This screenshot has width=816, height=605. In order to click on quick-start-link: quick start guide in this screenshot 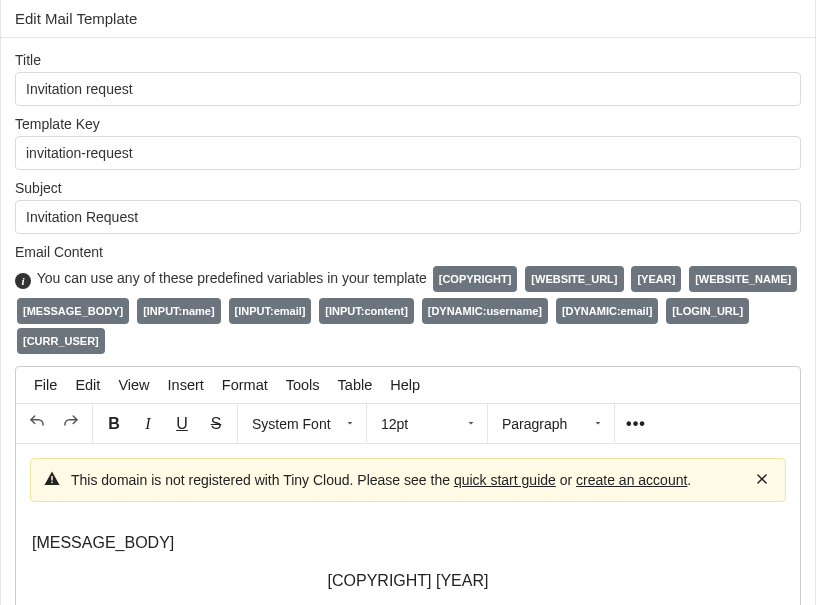, I will do `click(505, 480)`.